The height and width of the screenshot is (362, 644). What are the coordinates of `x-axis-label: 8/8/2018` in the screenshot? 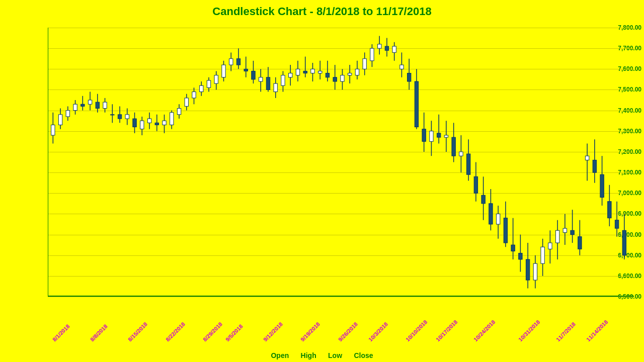 It's located at (99, 333).